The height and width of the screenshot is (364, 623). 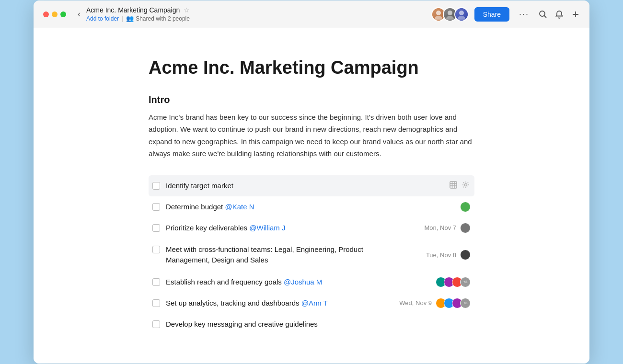 What do you see at coordinates (576, 14) in the screenshot?
I see `add-button` at bounding box center [576, 14].